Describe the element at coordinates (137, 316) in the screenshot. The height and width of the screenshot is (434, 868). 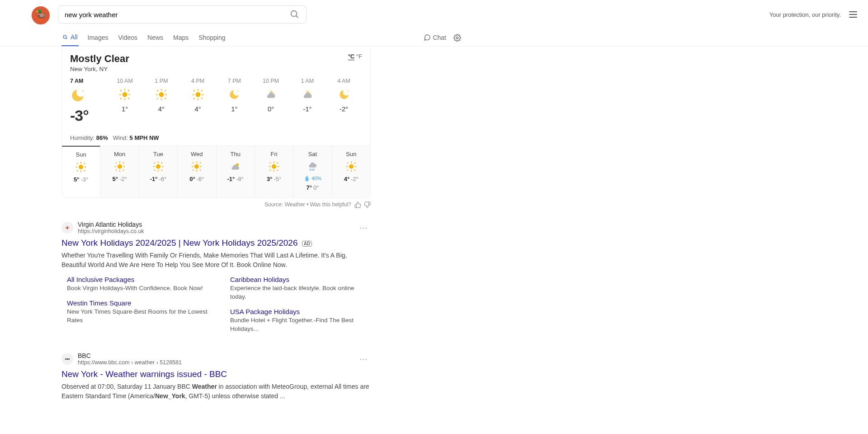
I see `sitelink-desc: New York Times Square-Best Rooms for the…` at that location.